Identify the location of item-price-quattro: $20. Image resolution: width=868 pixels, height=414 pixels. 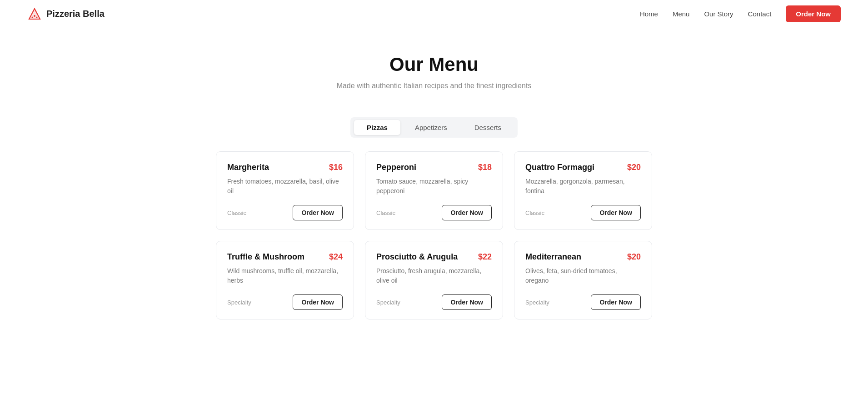
(634, 167).